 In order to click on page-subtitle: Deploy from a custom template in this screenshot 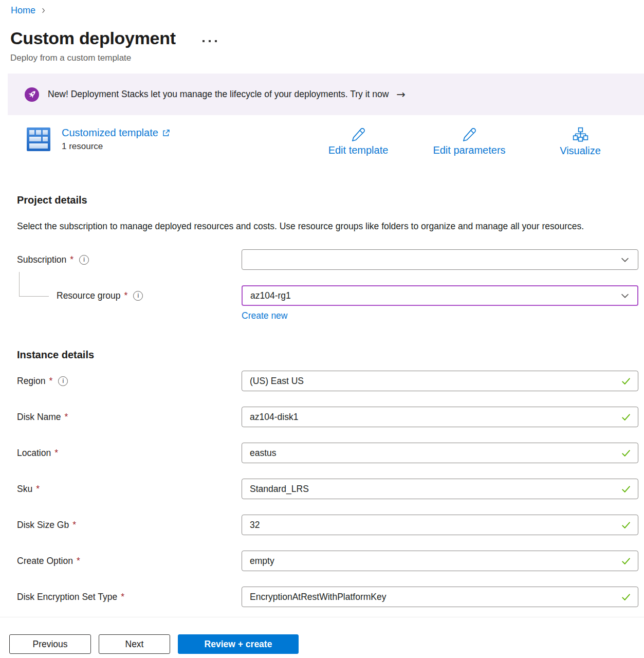, I will do `click(327, 58)`.